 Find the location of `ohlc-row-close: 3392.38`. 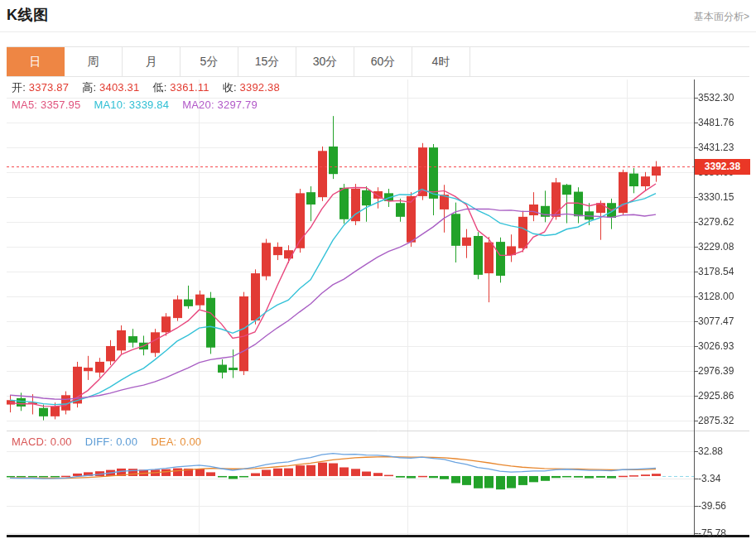

ohlc-row-close: 3392.38 is located at coordinates (260, 88).